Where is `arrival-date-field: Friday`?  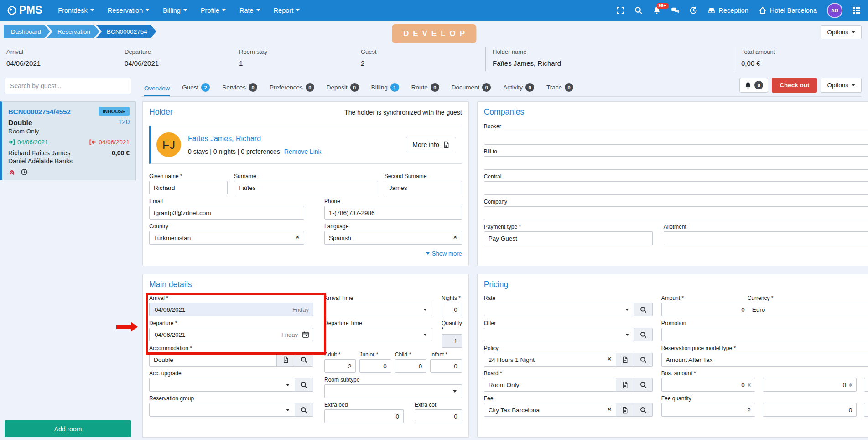 arrival-date-field: Friday is located at coordinates (231, 309).